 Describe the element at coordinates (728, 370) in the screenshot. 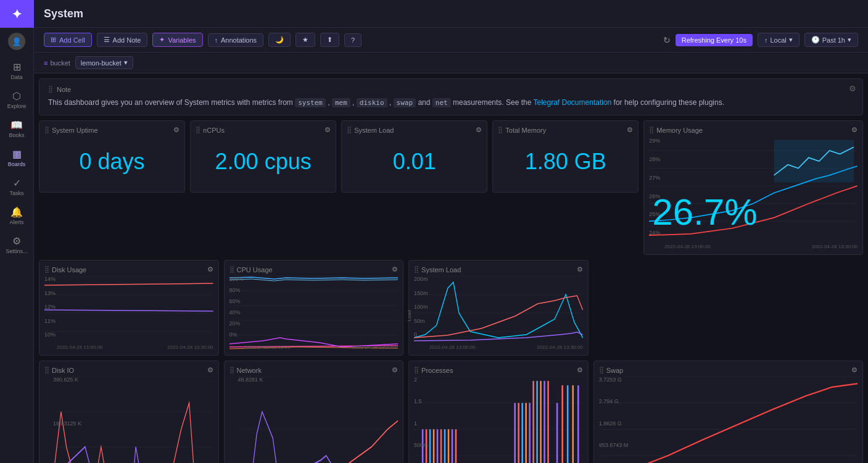

I see `swap-title: ⣿ Swap ⚙` at that location.